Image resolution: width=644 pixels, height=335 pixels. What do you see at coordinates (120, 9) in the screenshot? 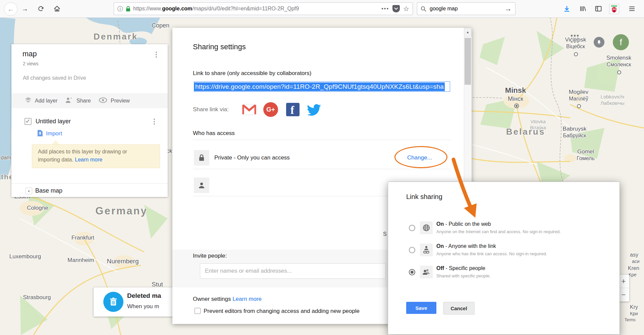
I see `site-info-icon: ⓘ` at bounding box center [120, 9].